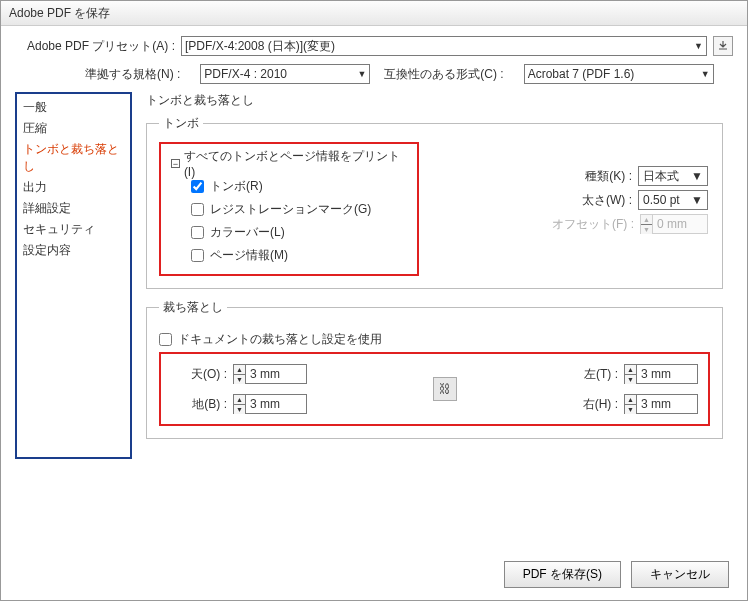  I want to click on cancel-button: キャンセル, so click(680, 574).